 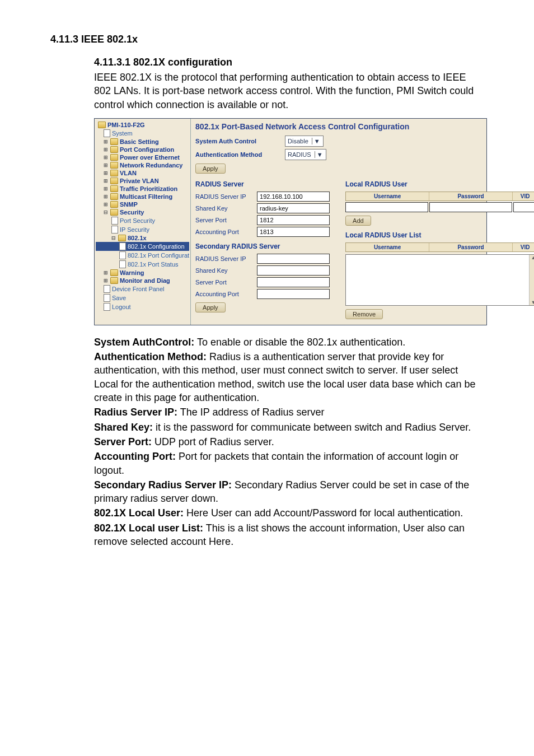 I want to click on tree-item-label: Basic Setting, so click(x=139, y=142).